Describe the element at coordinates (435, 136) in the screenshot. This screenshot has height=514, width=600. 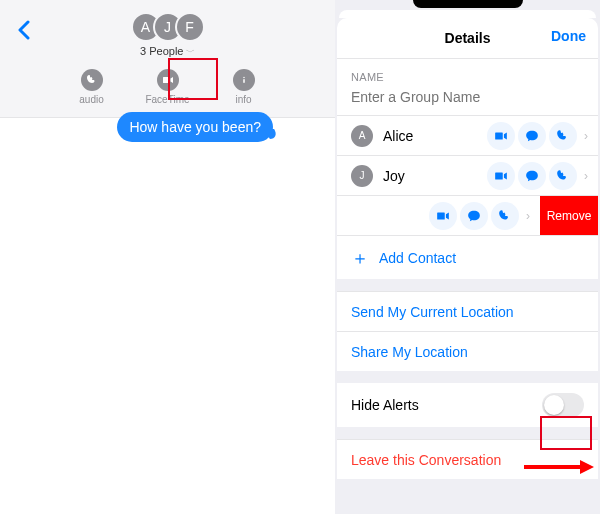
I see `contact-name: Alice` at that location.